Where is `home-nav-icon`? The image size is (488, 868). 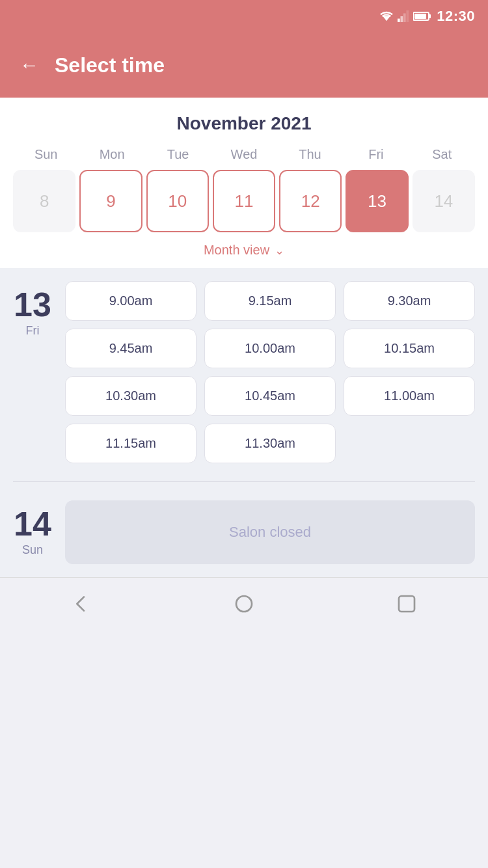
home-nav-icon is located at coordinates (244, 604).